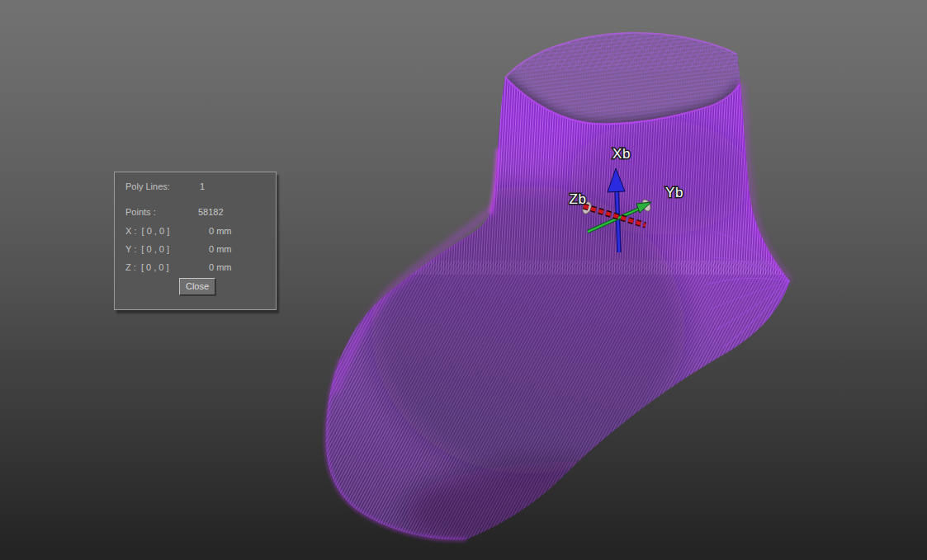 The height and width of the screenshot is (560, 927). Describe the element at coordinates (220, 249) in the screenshot. I see `y-range-value: 0 mm` at that location.